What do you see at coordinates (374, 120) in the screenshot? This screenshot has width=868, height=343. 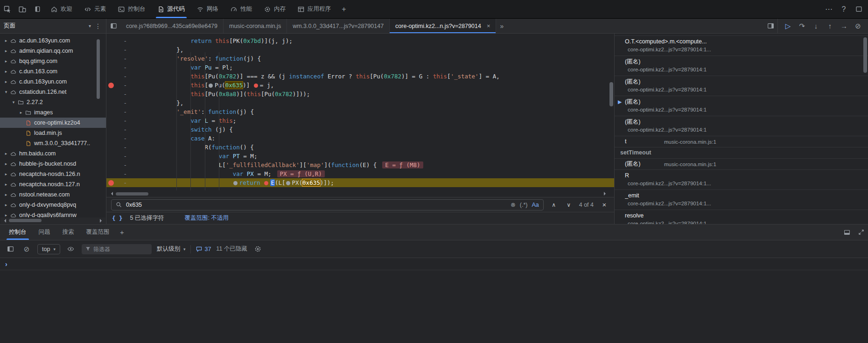 I see `code-text: var L = this;` at bounding box center [374, 120].